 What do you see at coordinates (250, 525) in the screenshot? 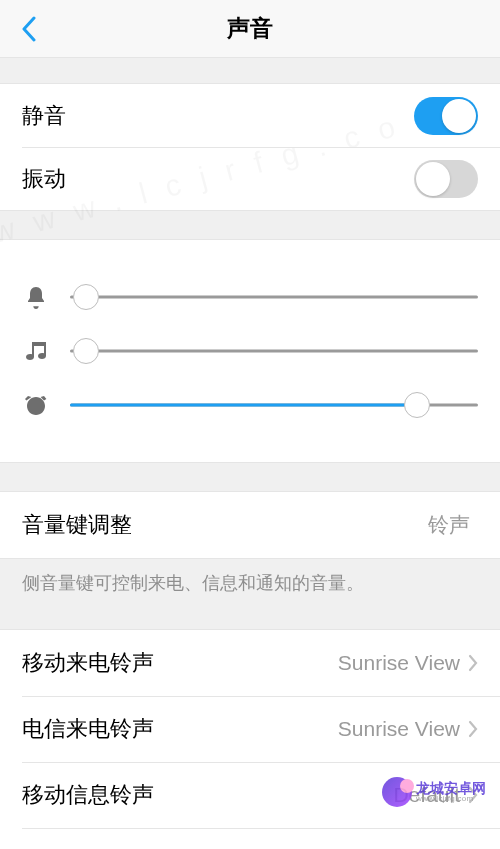
I see `volume-key-row: 音量键调整 铃声` at bounding box center [250, 525].